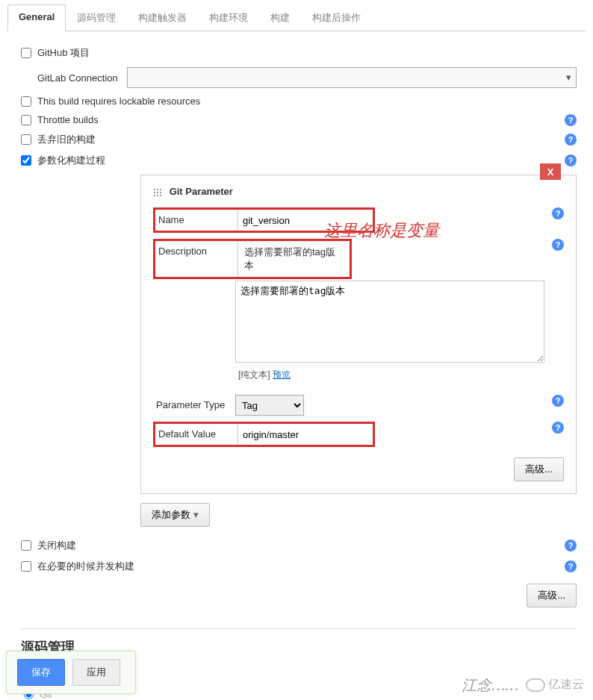  What do you see at coordinates (490, 685) in the screenshot?
I see `watermark-signature: 江念……` at bounding box center [490, 685].